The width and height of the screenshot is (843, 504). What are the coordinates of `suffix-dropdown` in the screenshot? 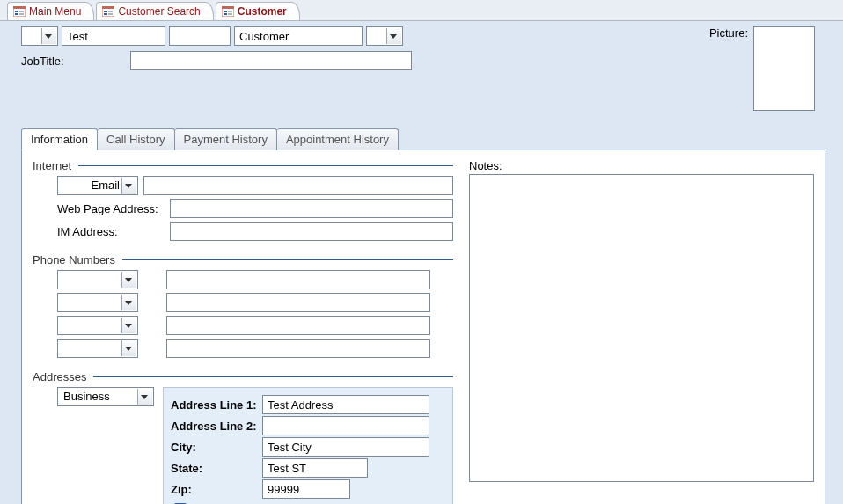 It's located at (385, 36).